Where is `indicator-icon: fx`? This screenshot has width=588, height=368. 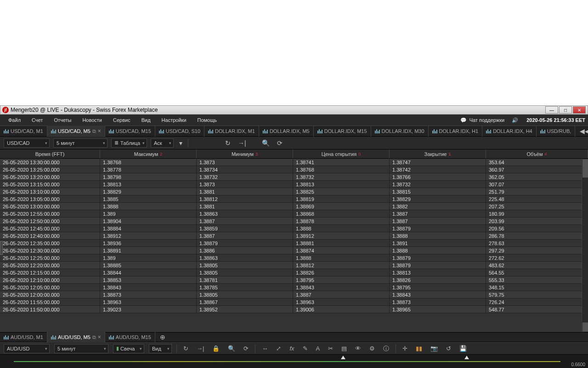 indicator-icon: fx is located at coordinates (292, 349).